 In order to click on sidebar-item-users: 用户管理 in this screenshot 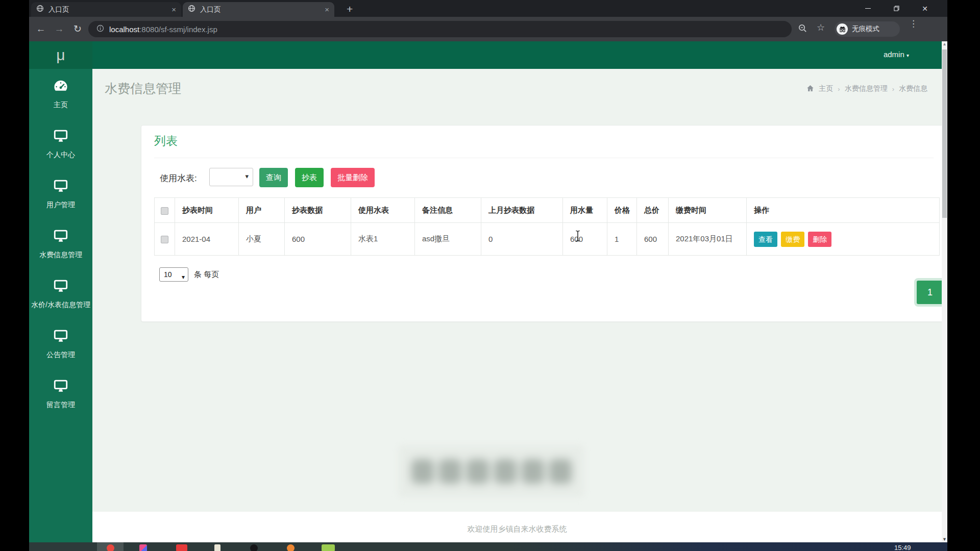, I will do `click(61, 193)`.